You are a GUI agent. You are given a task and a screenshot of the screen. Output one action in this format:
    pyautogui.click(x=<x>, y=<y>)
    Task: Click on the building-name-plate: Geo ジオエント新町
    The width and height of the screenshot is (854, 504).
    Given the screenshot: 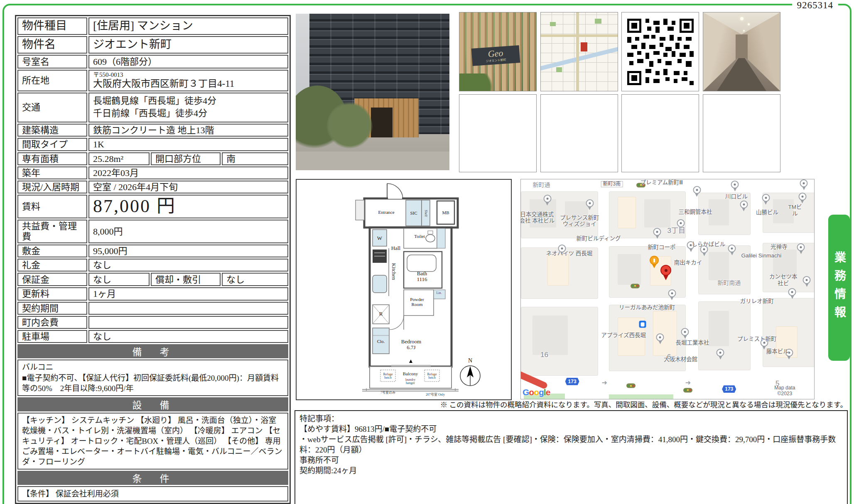 What is the action you would take?
    pyautogui.click(x=495, y=56)
    